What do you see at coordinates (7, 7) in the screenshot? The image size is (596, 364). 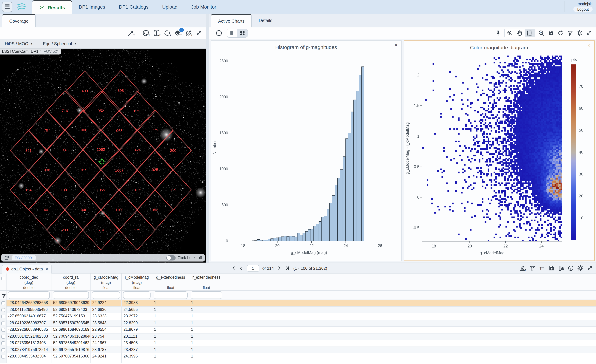 I see `hamburger-menu-button` at bounding box center [7, 7].